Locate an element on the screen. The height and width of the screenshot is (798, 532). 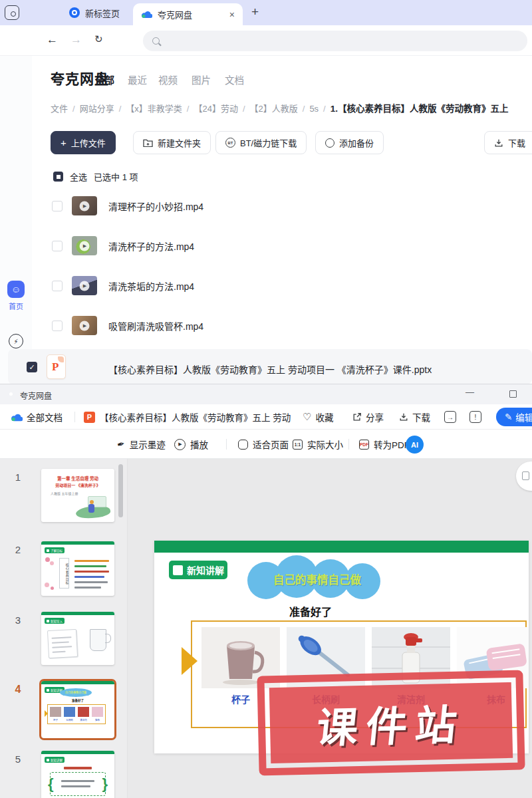
tab-quark-drive: 夸克网盘 × is located at coordinates (188, 15).